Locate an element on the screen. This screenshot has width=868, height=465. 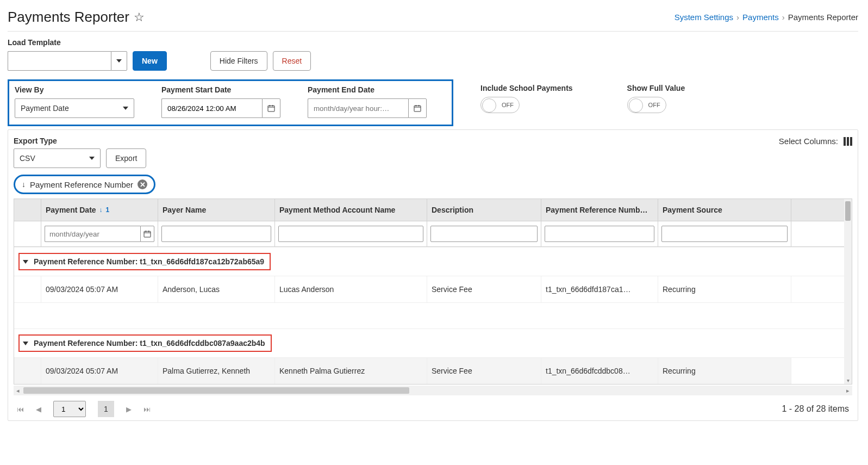
chip-label: Payment Reference Number is located at coordinates (82, 185).